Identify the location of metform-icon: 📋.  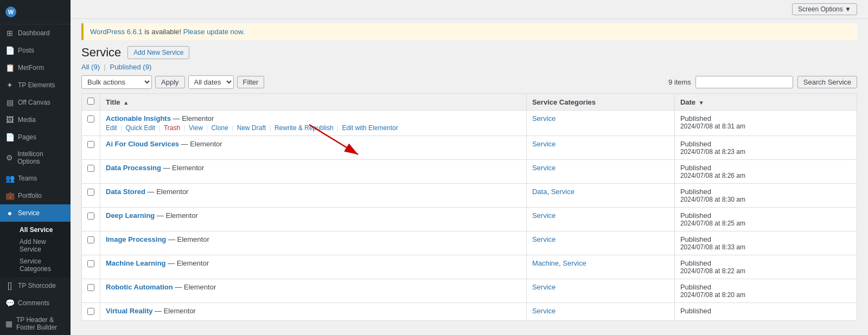
(10, 68).